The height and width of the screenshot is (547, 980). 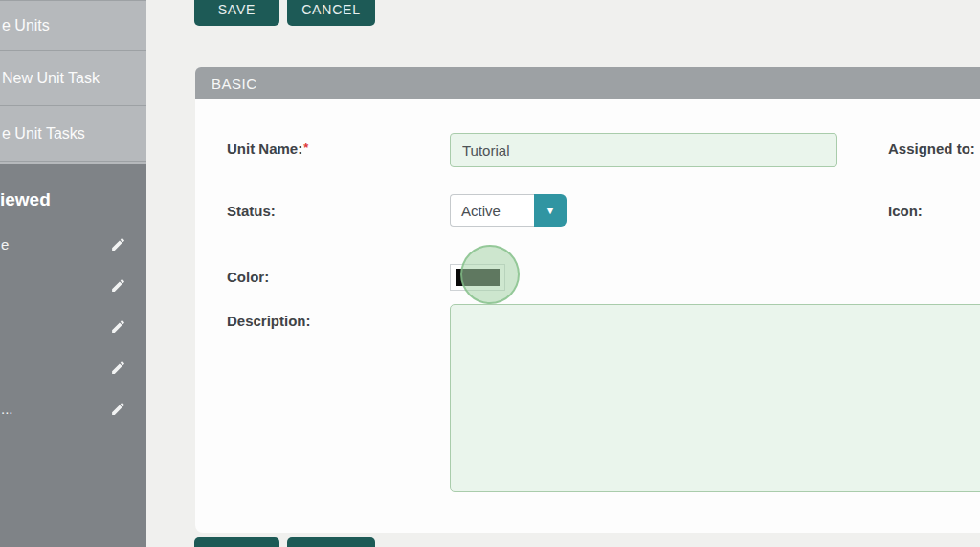 I want to click on unit-name-label: Unit Name:*, so click(x=268, y=149).